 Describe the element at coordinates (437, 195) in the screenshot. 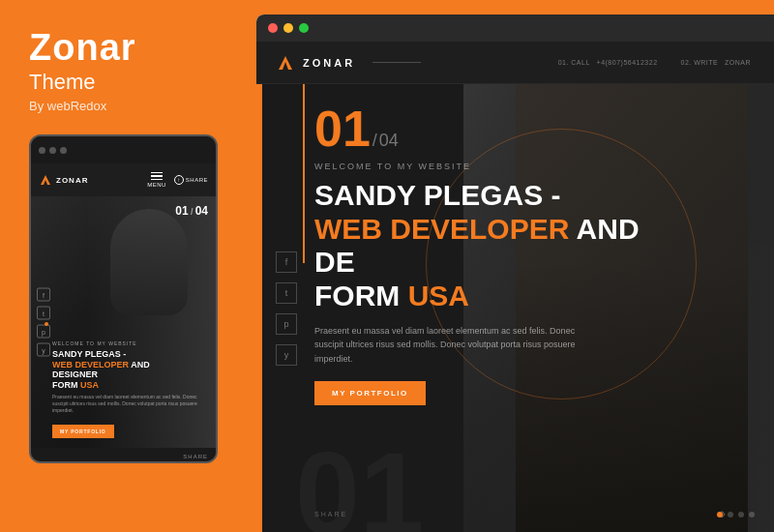

I see `desktop-heading-line1: SANDY PLEGAS -` at that location.